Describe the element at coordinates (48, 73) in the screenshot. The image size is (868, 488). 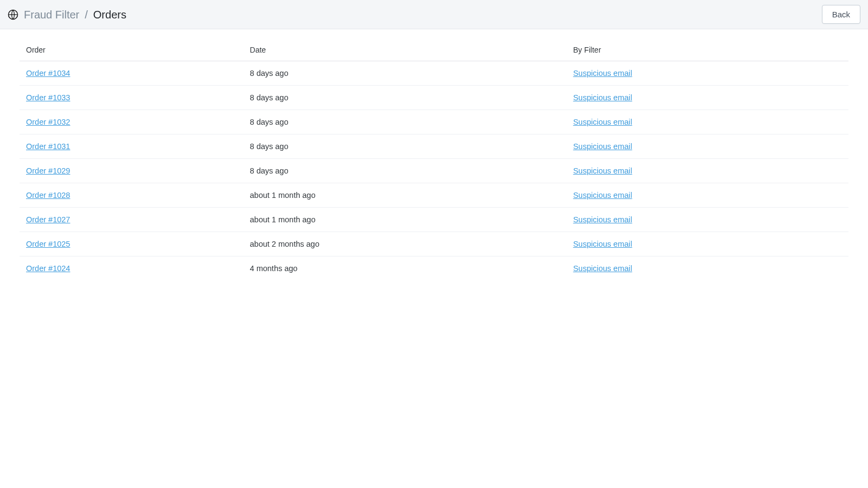
I see `order-link: Order #1034` at that location.